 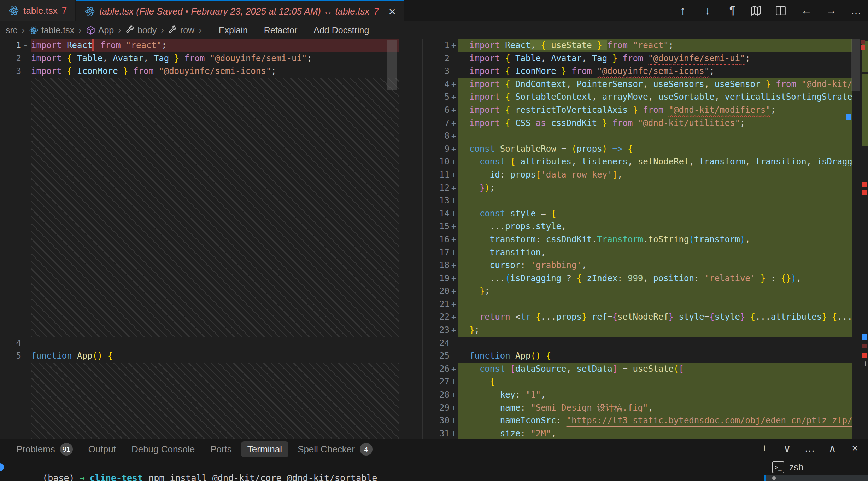 What do you see at coordinates (436, 317) in the screenshot?
I see `line-number: 22` at bounding box center [436, 317].